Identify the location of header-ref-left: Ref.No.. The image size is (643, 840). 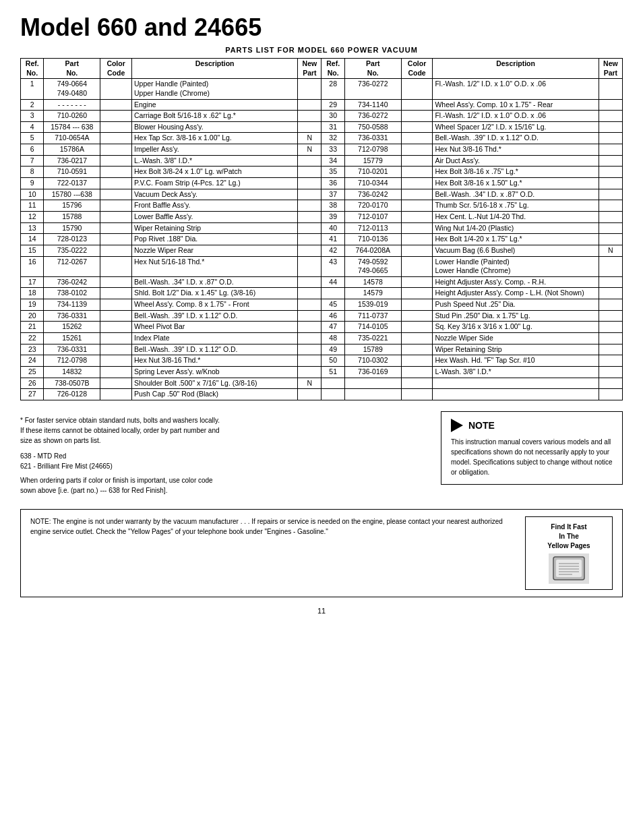
(32, 69).